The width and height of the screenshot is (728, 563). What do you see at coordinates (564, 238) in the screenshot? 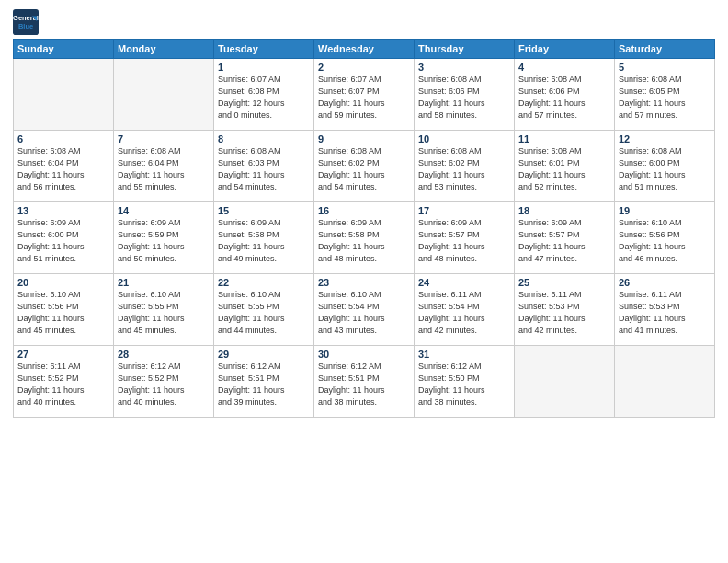
I see `calendar-cell: 18Sunrise: 6:09 AMSunset: 5:57 PMDayligh…` at bounding box center [564, 238].